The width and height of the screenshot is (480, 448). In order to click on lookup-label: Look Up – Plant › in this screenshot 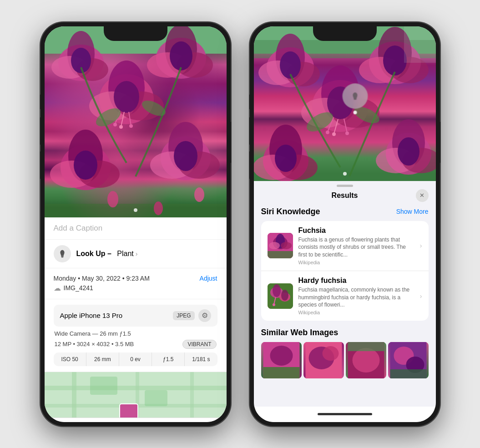, I will do `click(107, 254)`.